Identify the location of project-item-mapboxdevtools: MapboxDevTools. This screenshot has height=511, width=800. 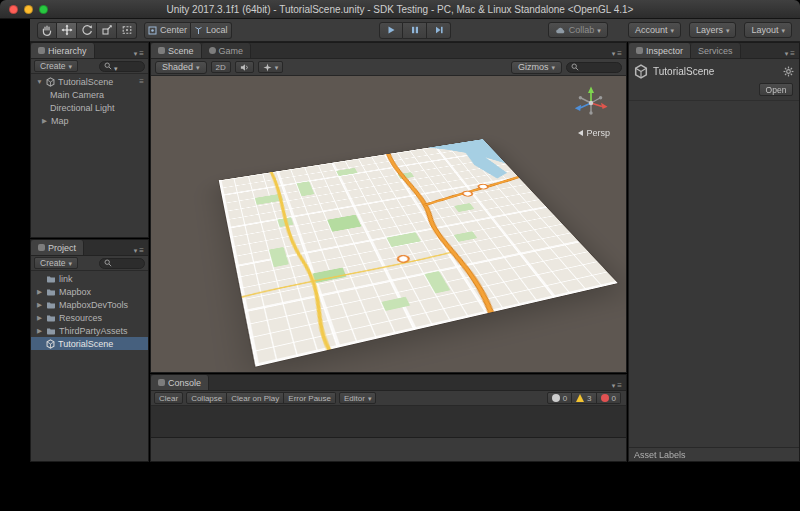
(90, 304).